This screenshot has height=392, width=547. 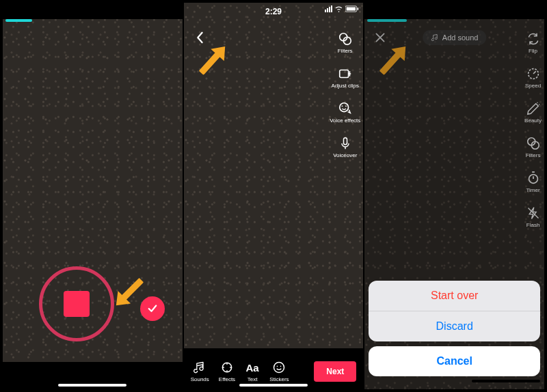 I want to click on bottom-effects: Effects, so click(x=227, y=372).